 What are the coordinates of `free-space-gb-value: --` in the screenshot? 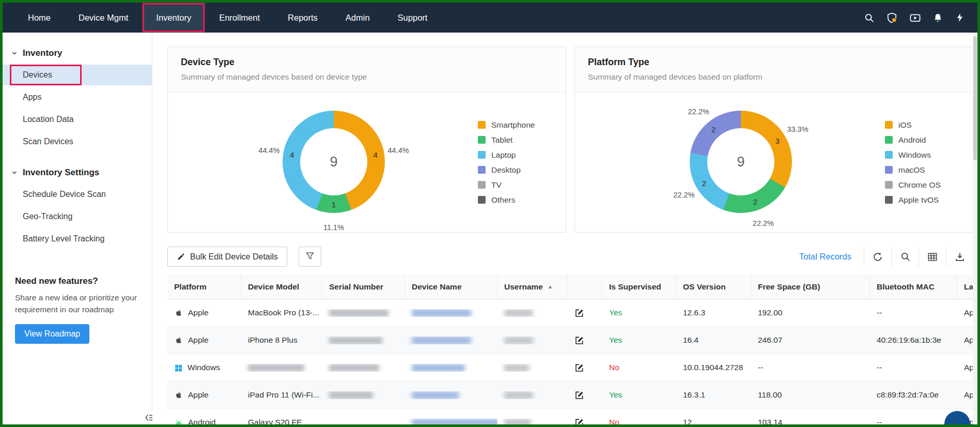 It's located at (760, 368).